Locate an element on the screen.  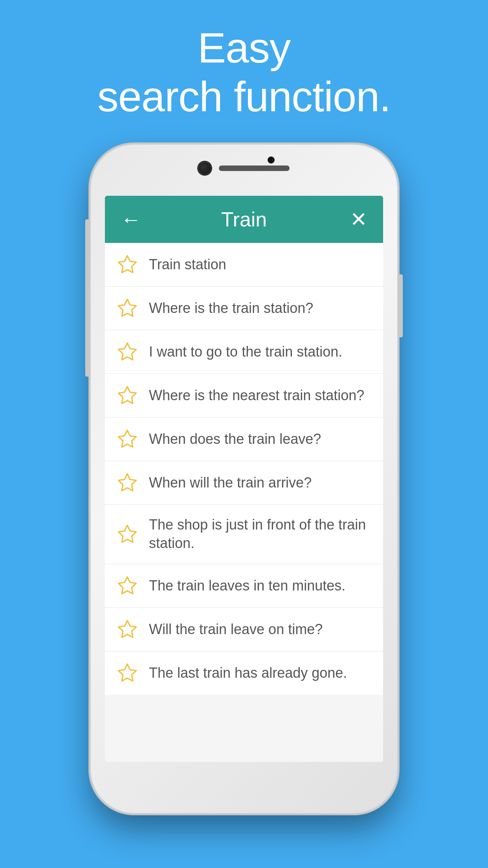
list-item: When will the train arrive? is located at coordinates (244, 483).